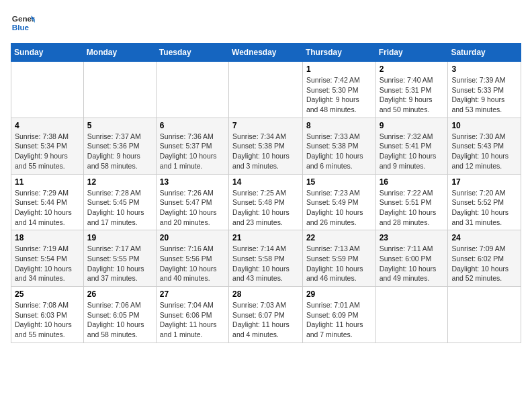 This screenshot has height=411, width=532. What do you see at coordinates (120, 146) in the screenshot?
I see `calendar-cell: 5Sunrise: 7:37 AMSunset: 5:36 PMDaylight…` at bounding box center [120, 146].